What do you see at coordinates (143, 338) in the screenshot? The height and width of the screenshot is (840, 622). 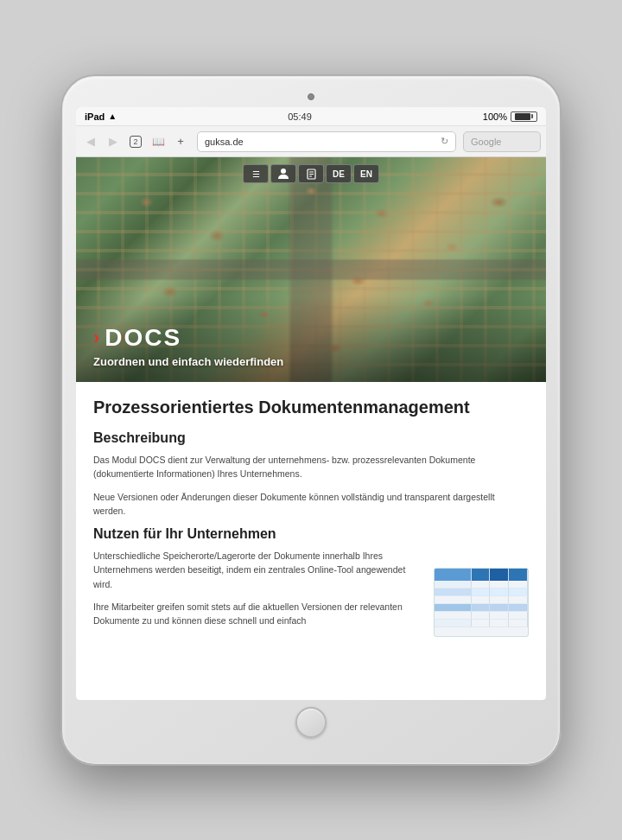 I see `logo-text: DOCS` at bounding box center [143, 338].